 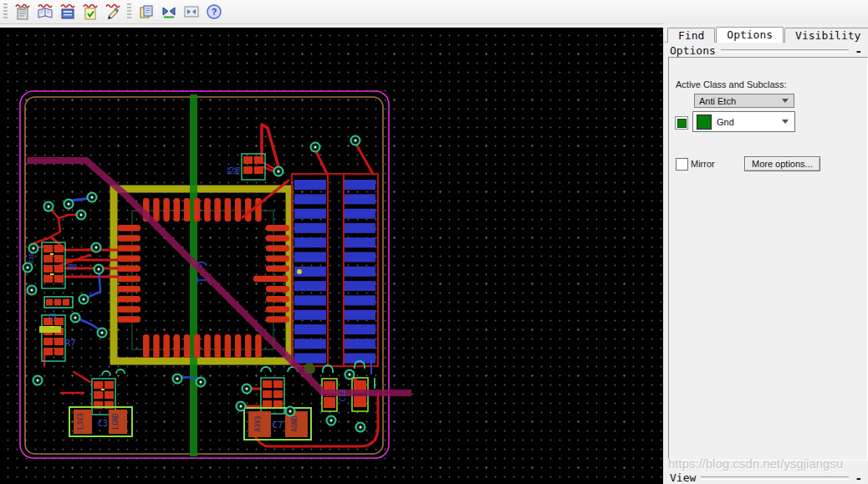 What do you see at coordinates (103, 423) in the screenshot?
I see `svg-text: C3` at bounding box center [103, 423].